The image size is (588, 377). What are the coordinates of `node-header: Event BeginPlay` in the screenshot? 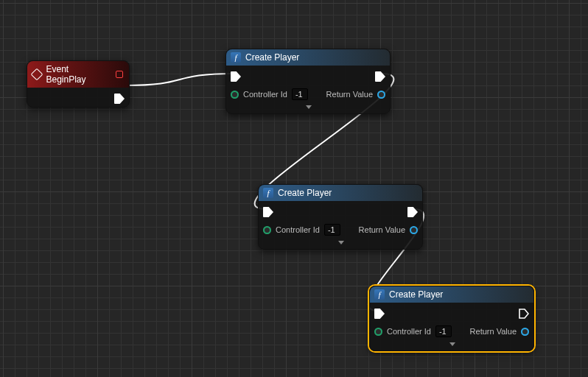 It's located at (78, 74).